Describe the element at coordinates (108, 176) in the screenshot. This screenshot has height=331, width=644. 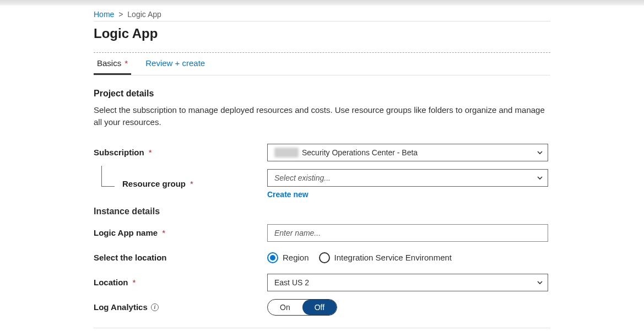
I see `tree-connector-icon` at that location.